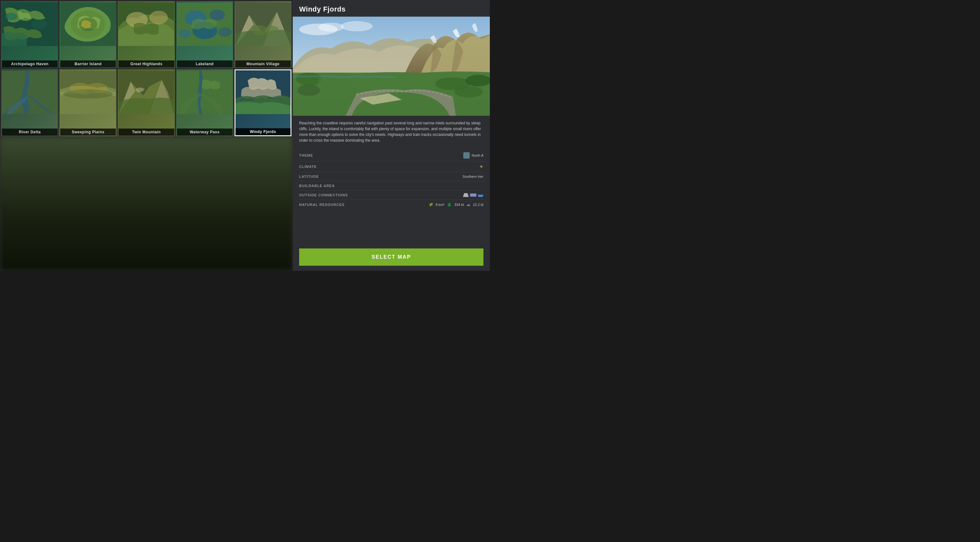  What do you see at coordinates (146, 35) in the screenshot?
I see `map-tile-great-highlands: Great Highlands` at bounding box center [146, 35].